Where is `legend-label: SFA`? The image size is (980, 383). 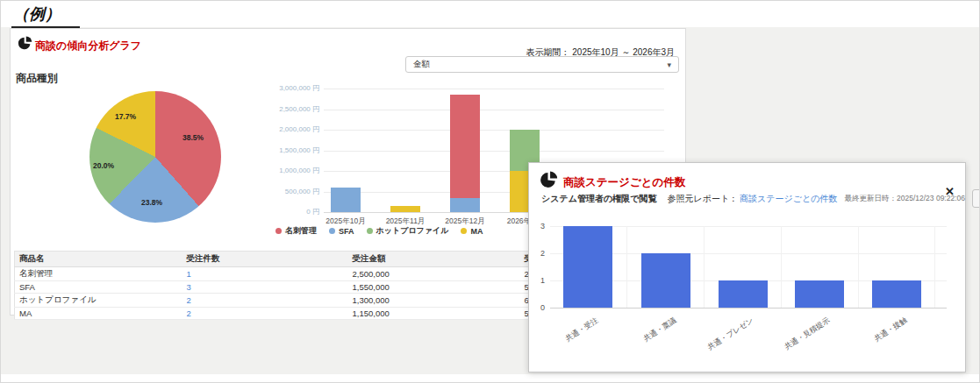 legend-label: SFA is located at coordinates (347, 231).